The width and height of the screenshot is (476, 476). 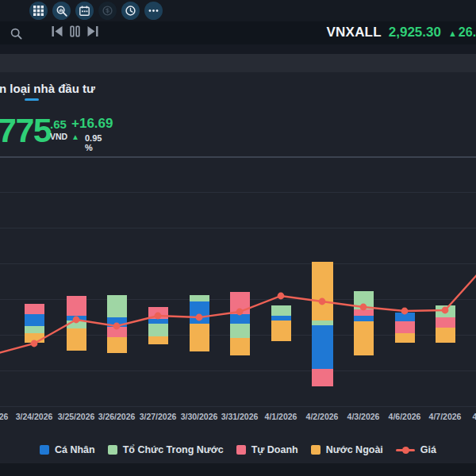 What do you see at coordinates (16, 33) in the screenshot?
I see `search-button` at bounding box center [16, 33].